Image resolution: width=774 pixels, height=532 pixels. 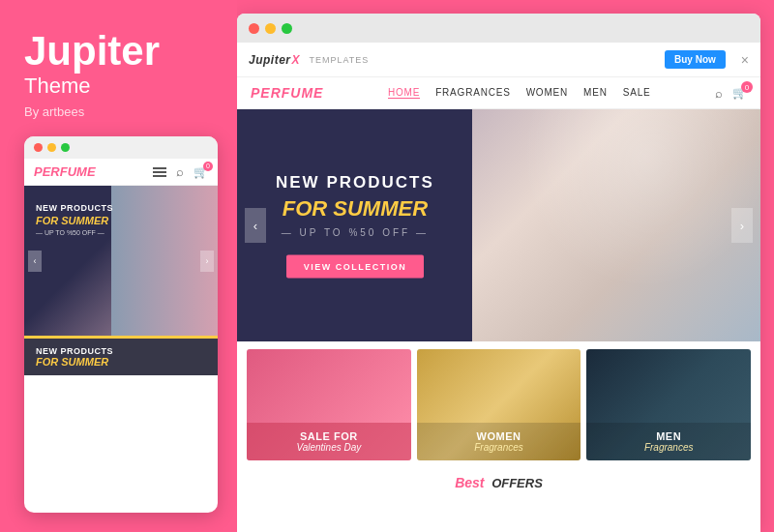 I want to click on women-label-line1: WOMEN, so click(x=499, y=436).